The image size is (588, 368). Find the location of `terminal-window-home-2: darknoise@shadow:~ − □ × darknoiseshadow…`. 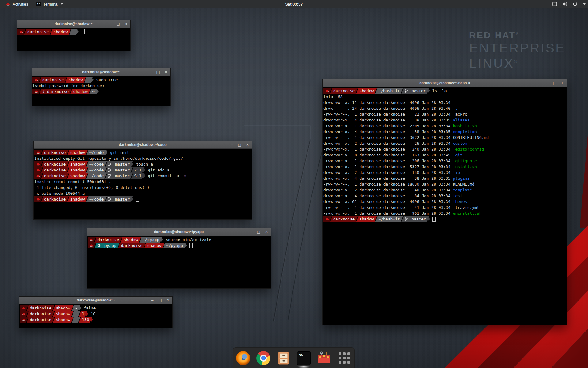

terminal-window-home-2: darknoise@shadow:~ − □ × darknoiseshadow… is located at coordinates (96, 312).